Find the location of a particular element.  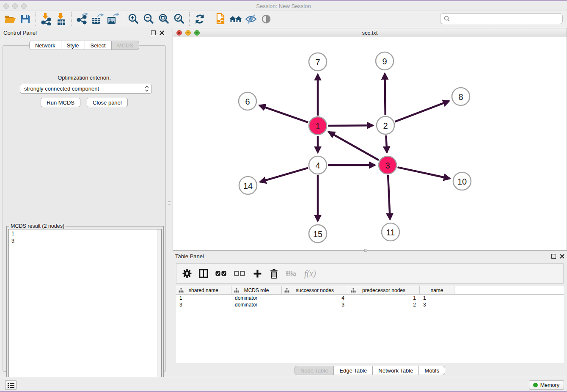

node-4: 4 is located at coordinates (318, 165).